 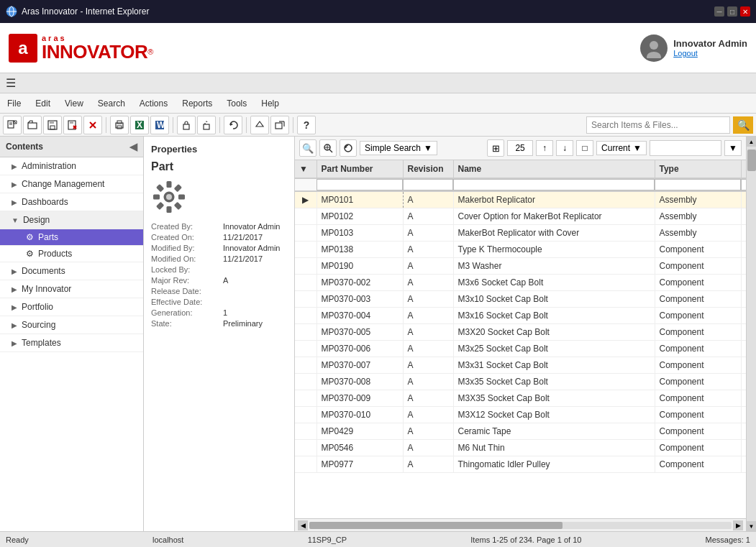 What do you see at coordinates (53, 125) in the screenshot?
I see `save-button` at bounding box center [53, 125].